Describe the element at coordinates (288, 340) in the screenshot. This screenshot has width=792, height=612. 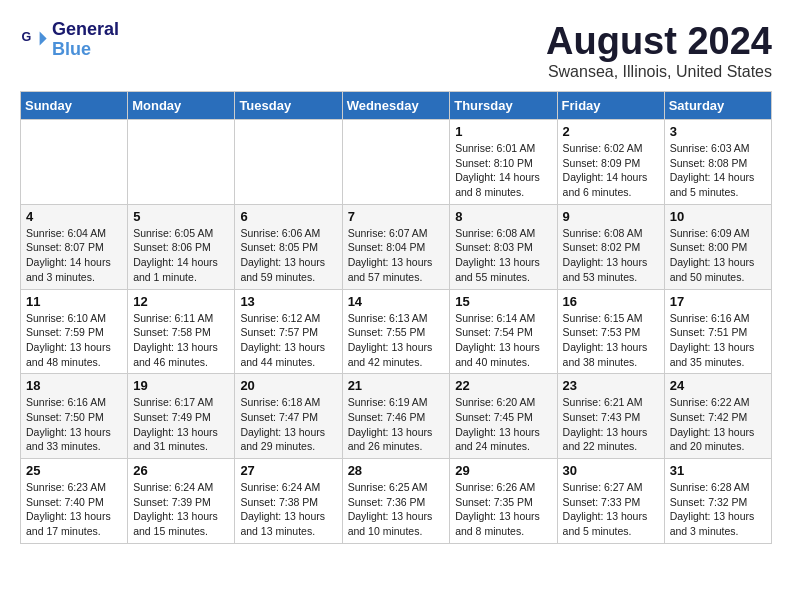
I see `day-info: Sunrise: 6:12 AMSunset: 7:57 PMDaylight:…` at that location.